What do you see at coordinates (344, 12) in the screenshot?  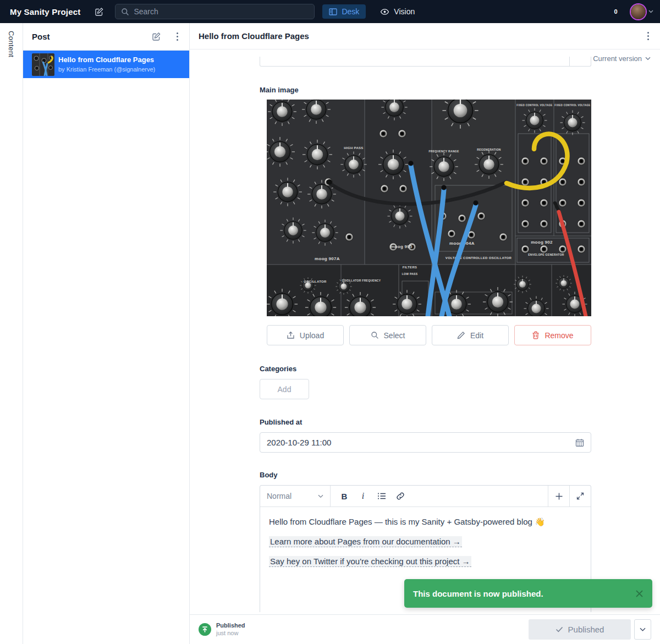 I see `tab-desk: Desk` at bounding box center [344, 12].